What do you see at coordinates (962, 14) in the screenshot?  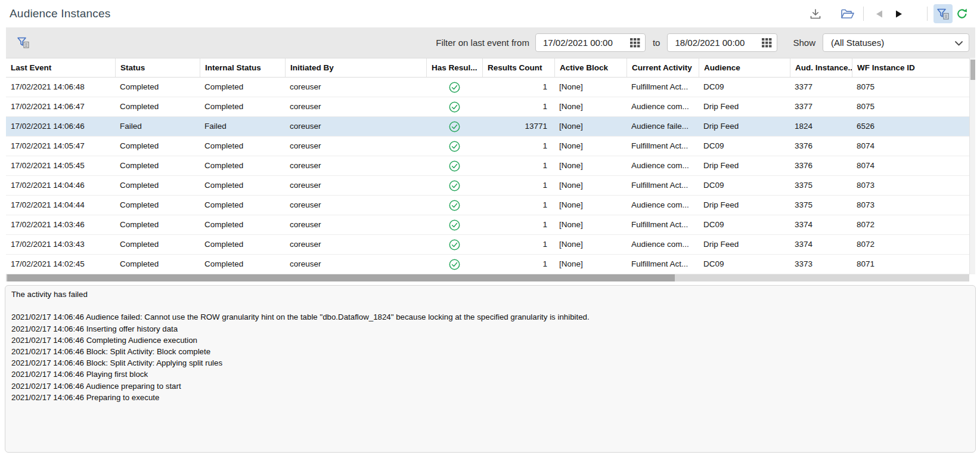 I see `refresh-icon` at bounding box center [962, 14].